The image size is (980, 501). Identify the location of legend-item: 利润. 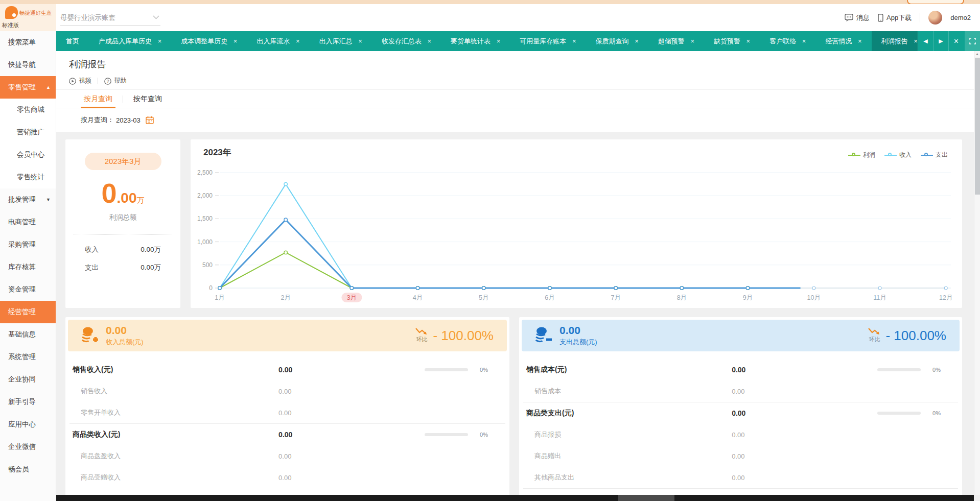
(861, 155).